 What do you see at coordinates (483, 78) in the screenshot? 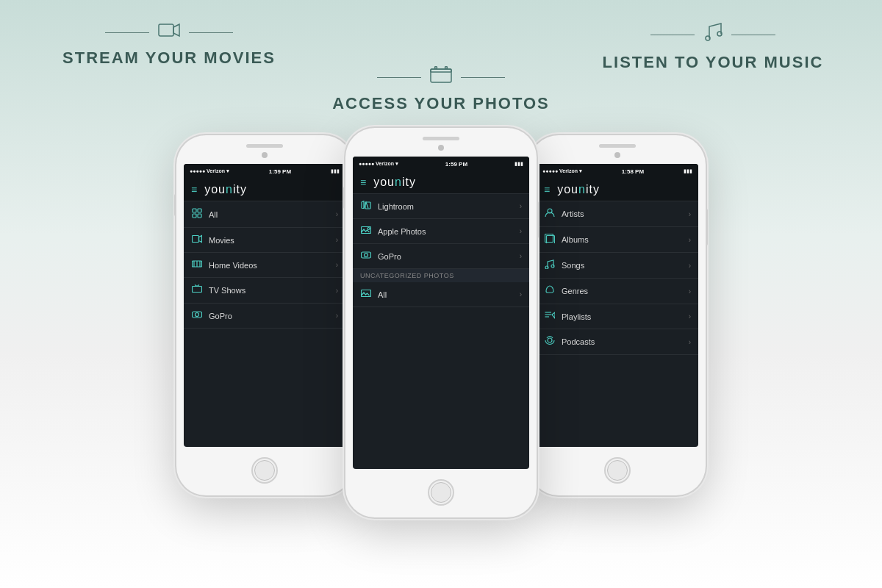
I see `feature-line-right2` at bounding box center [483, 78].